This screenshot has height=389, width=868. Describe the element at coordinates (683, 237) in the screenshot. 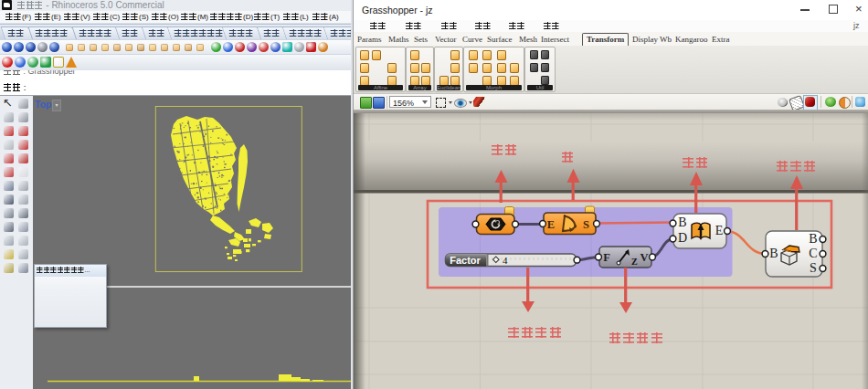

I see `svg-text: D` at that location.